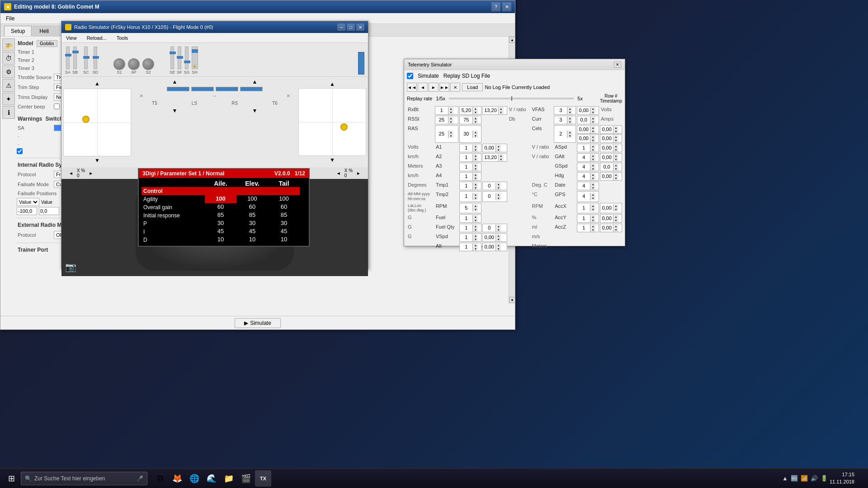 This screenshot has height=488, width=868. Describe the element at coordinates (611, 228) in the screenshot. I see `accz-val-spin: 0,00 ▲ ▼` at that location.